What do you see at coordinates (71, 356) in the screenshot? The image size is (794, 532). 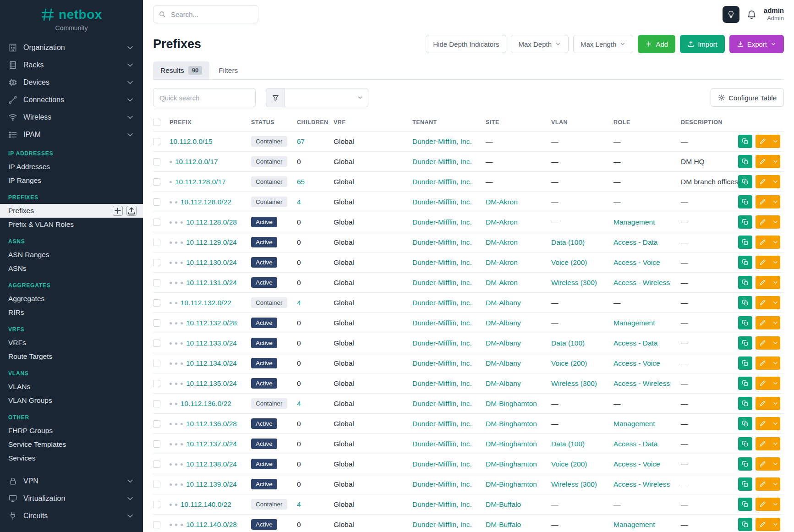 I see `sidebar-item-route-targets: Route Targets` at bounding box center [71, 356].